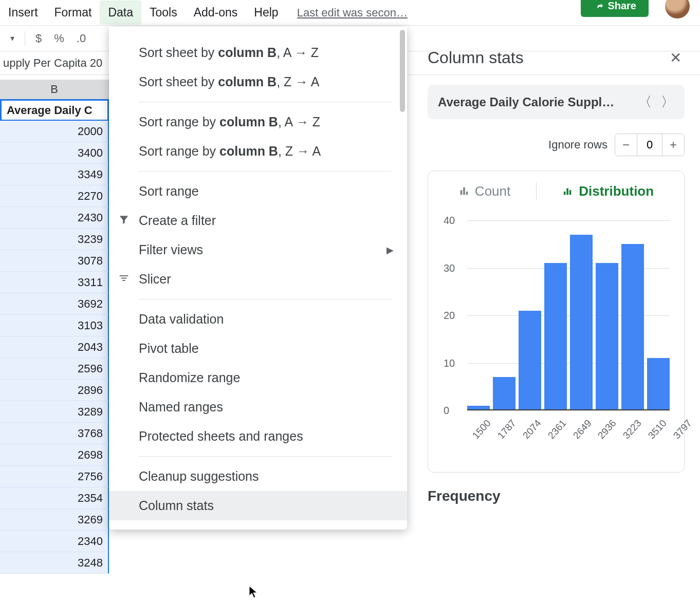 The height and width of the screenshot is (603, 700). What do you see at coordinates (578, 145) in the screenshot?
I see `ignore-rows-label: Ignore rows` at bounding box center [578, 145].